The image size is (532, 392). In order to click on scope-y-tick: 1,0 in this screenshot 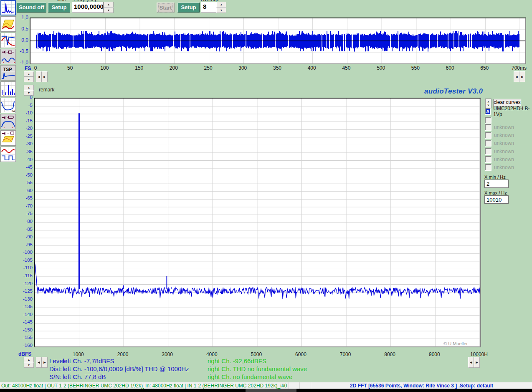, I will do `click(22, 18)`.